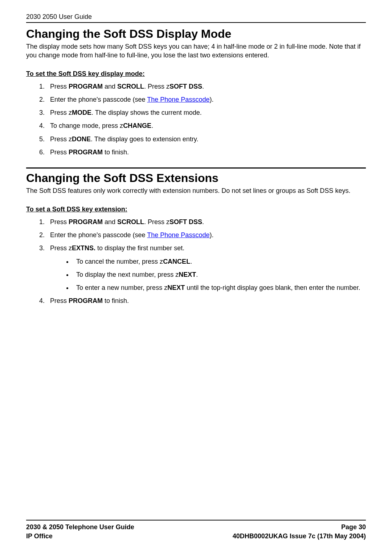 This screenshot has height=555, width=392. I want to click on text: . The display shows the current mode., so click(147, 113).